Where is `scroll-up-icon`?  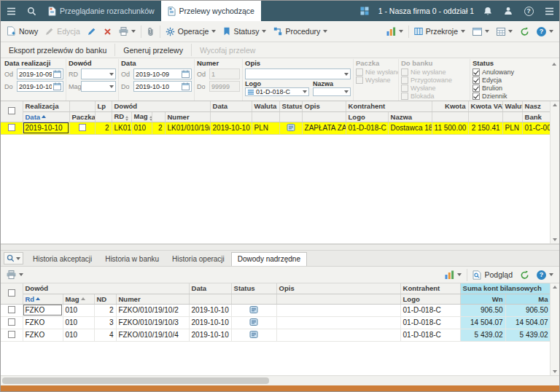
scroll-up-icon is located at coordinates (555, 287).